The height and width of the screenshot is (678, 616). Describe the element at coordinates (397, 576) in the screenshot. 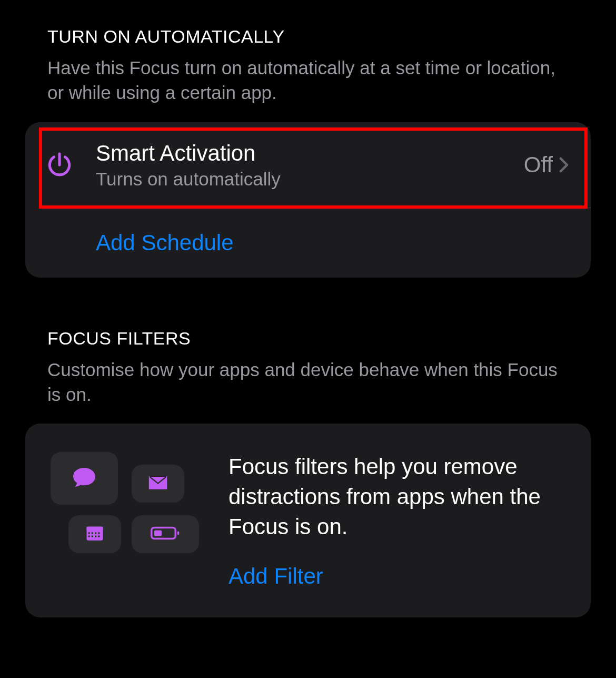

I see `add-filter-button: Add Filter` at that location.